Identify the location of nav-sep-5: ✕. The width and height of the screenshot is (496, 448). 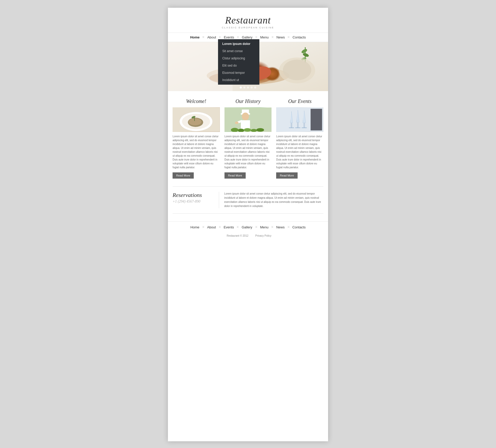
(273, 37).